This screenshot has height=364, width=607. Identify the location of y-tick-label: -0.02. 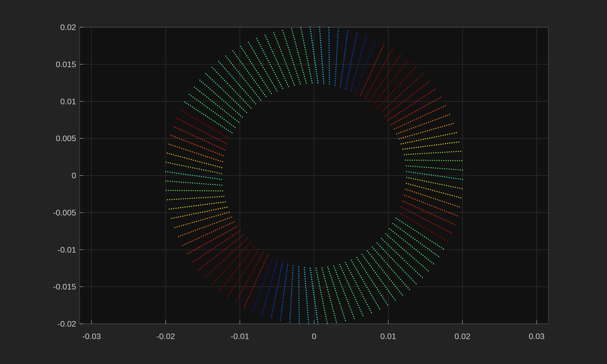
(67, 324).